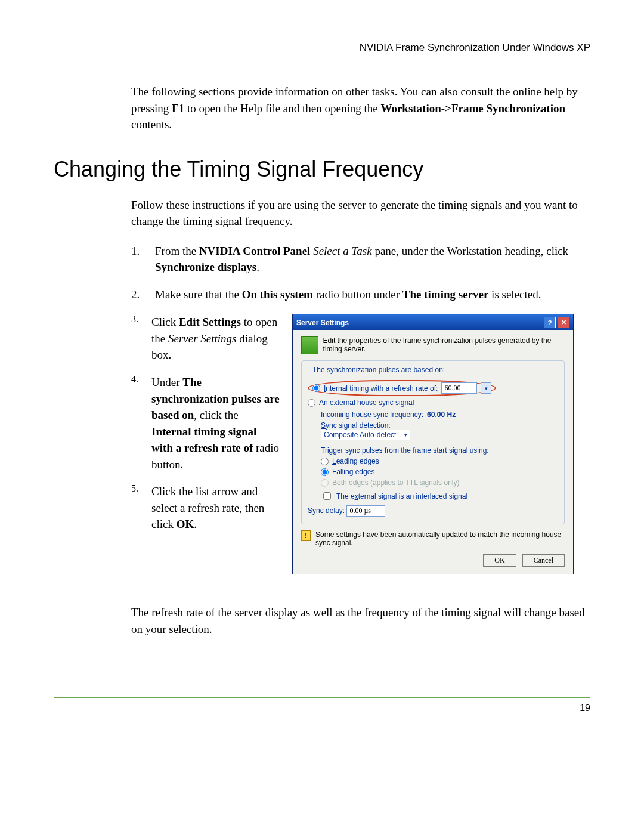 The image size is (644, 828). Describe the element at coordinates (216, 508) in the screenshot. I see `step-5-text: Click the list arrow and select a refres…` at that location.